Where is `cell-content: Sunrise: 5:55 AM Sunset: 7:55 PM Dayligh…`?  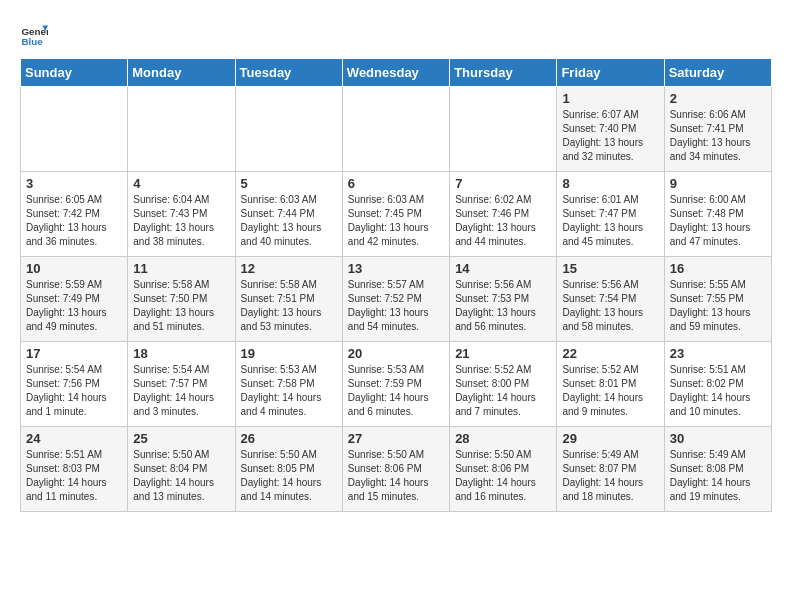 cell-content: Sunrise: 5:55 AM Sunset: 7:55 PM Dayligh… is located at coordinates (718, 306).